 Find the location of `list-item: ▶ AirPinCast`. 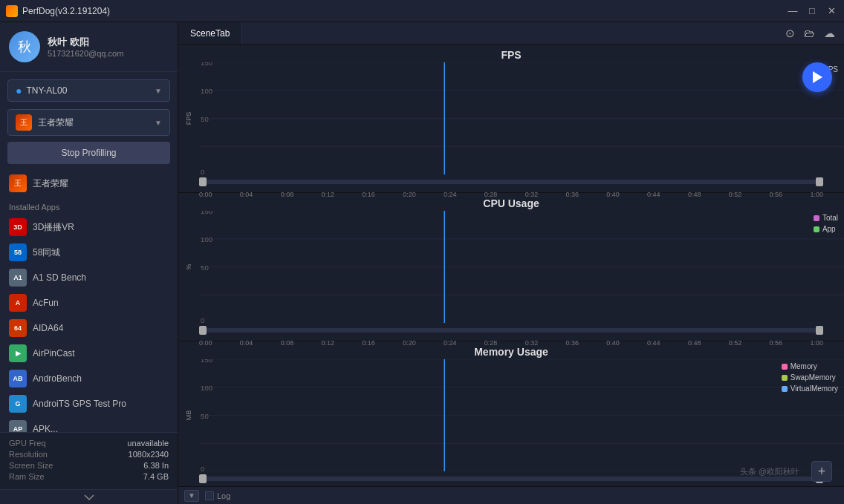

list-item: ▶ AirPinCast is located at coordinates (89, 353).